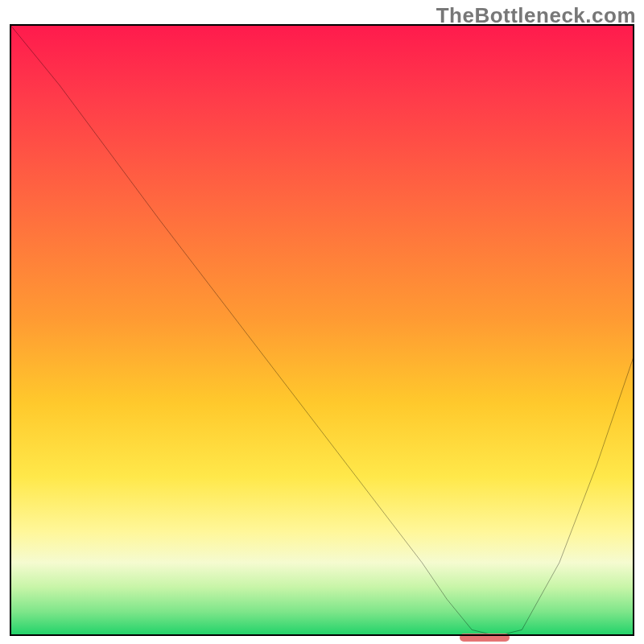 This screenshot has height=644, width=644. What do you see at coordinates (536, 16) in the screenshot?
I see `watermark-text: TheBottleneck.com` at bounding box center [536, 16].